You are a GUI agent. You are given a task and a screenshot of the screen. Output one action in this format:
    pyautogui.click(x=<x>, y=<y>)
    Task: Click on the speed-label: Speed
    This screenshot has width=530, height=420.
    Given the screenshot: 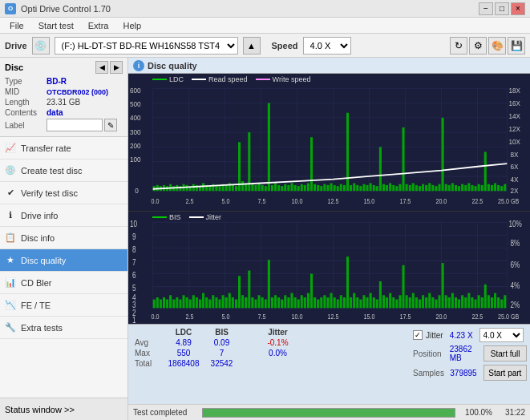 What is the action you would take?
    pyautogui.click(x=285, y=46)
    